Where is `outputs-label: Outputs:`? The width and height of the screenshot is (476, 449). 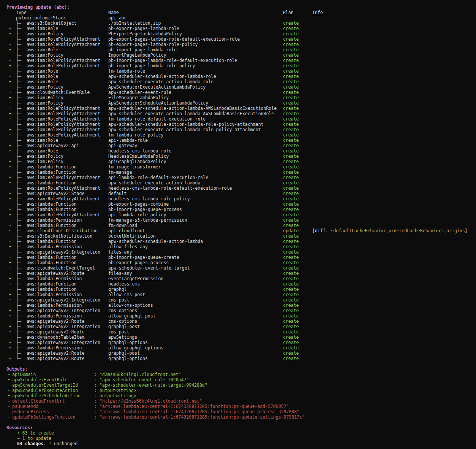 outputs-label: Outputs: is located at coordinates (17, 369).